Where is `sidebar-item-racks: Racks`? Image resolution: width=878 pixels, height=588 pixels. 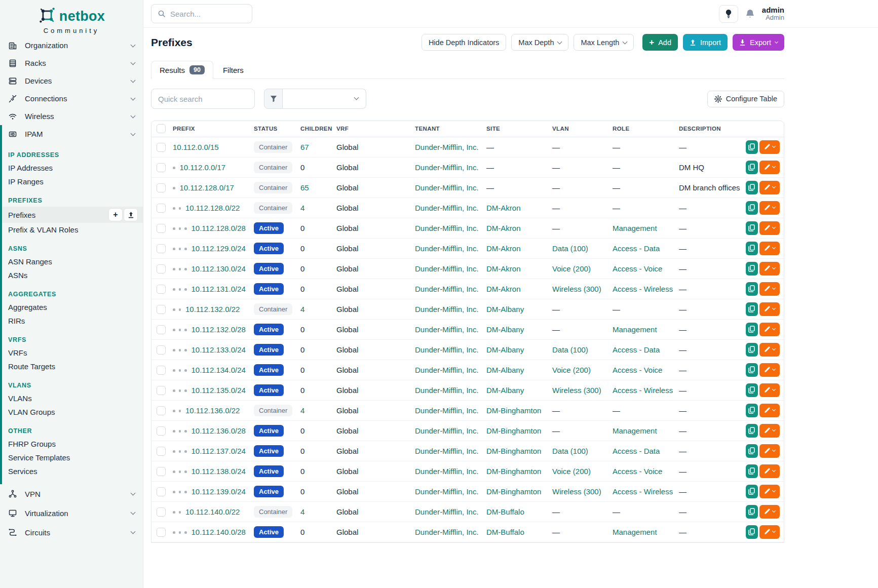 sidebar-item-racks: Racks is located at coordinates (71, 63).